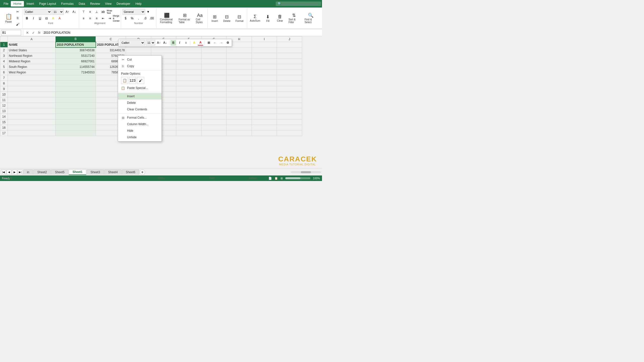 The image size is (644, 362). Describe the element at coordinates (95, 4) in the screenshot. I see `menu-review: Review` at that location.